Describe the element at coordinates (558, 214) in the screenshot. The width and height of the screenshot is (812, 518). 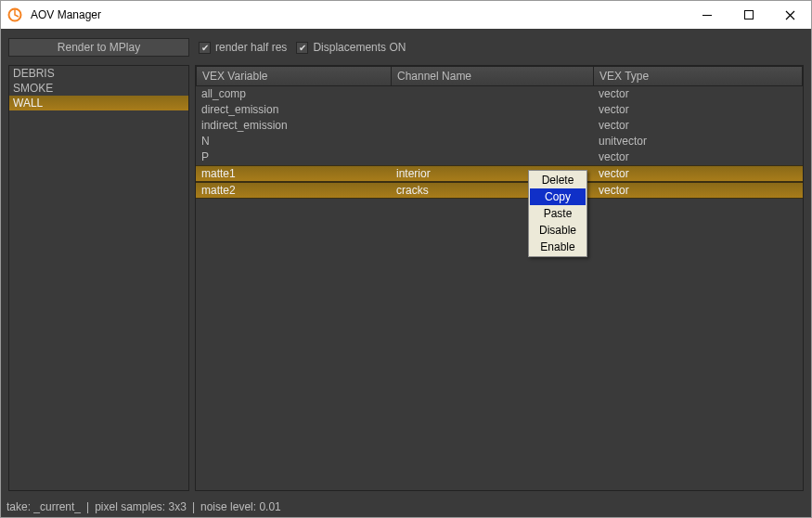
I see `context-menu-item: Paste` at that location.